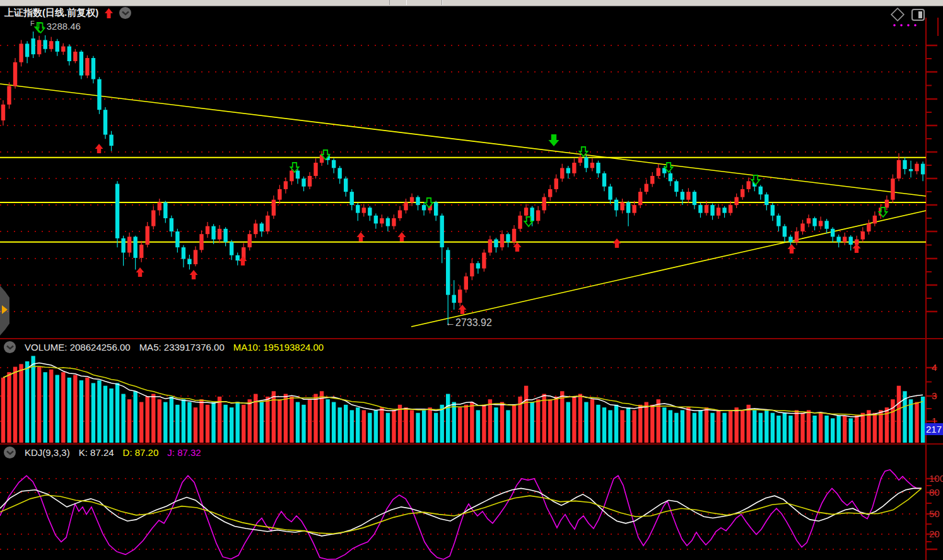 The width and height of the screenshot is (943, 560). I want to click on kdj-j-value: J: 87.32, so click(184, 453).